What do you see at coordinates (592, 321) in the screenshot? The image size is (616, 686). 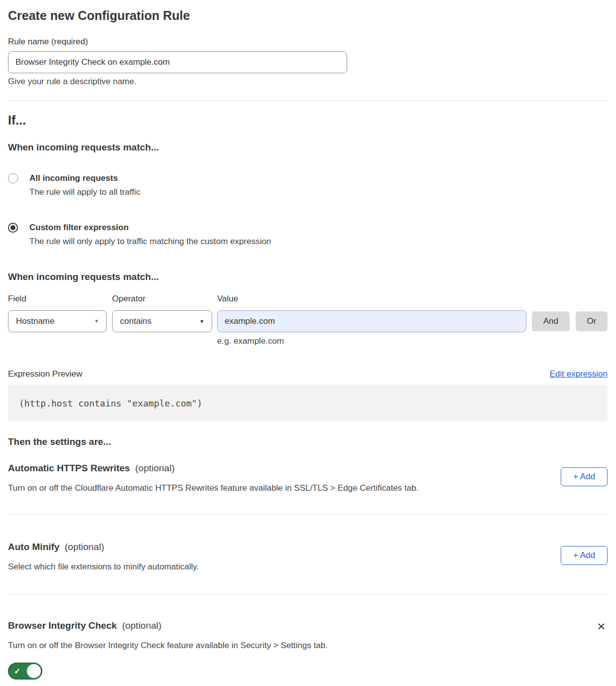 I see `or-button: Or` at bounding box center [592, 321].